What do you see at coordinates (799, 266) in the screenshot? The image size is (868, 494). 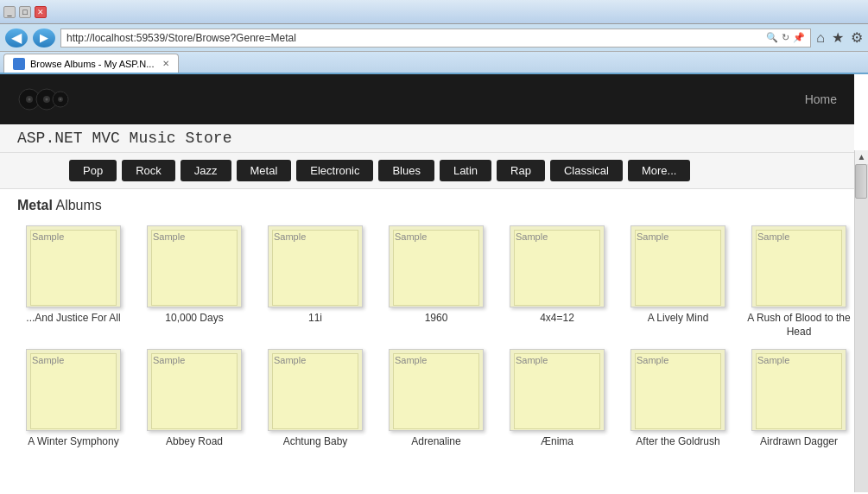 I see `album-cover-7: Sample` at bounding box center [799, 266].